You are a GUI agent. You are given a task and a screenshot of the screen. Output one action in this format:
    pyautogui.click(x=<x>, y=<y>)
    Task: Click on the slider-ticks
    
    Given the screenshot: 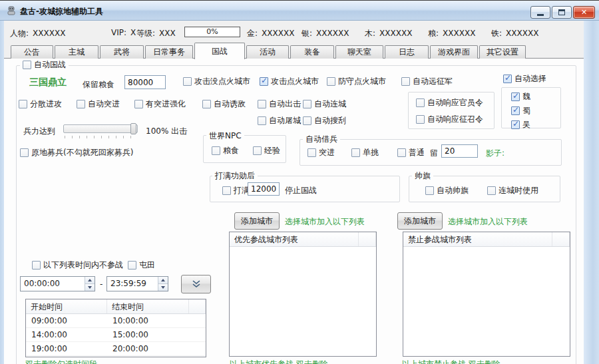 What is the action you would take?
    pyautogui.click(x=101, y=137)
    